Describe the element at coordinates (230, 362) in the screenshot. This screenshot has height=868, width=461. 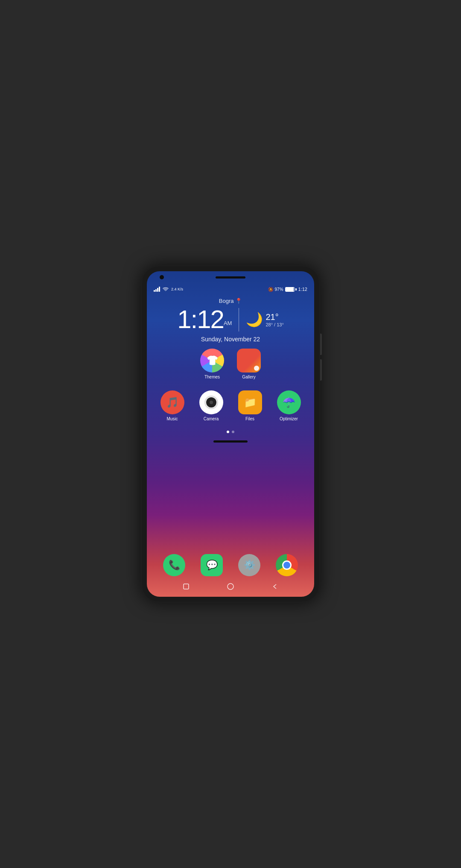
I see `app-row-1: 👕 Themes Gallery` at that location.